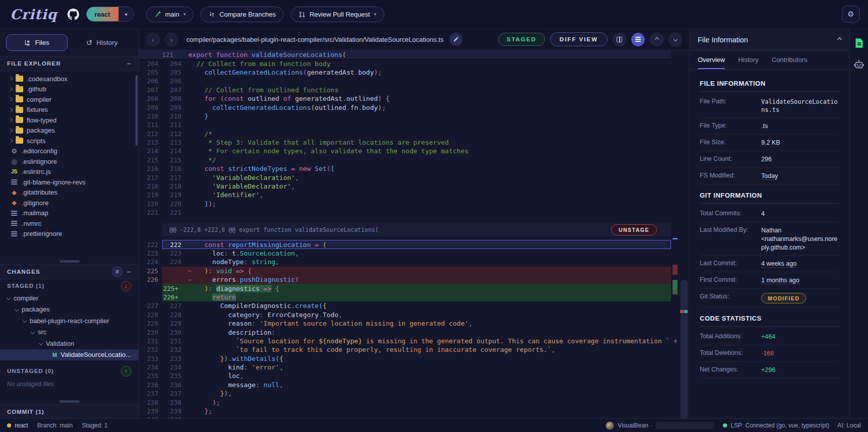 This screenshot has width=868, height=432. I want to click on diff-context-line: 213213 * Step 3: Validate that all impor…, so click(405, 142).